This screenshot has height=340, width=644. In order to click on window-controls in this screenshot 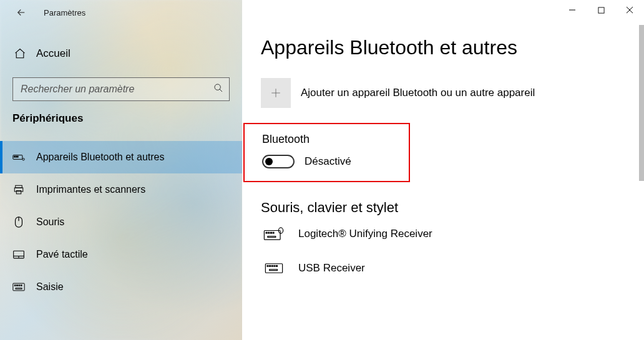, I will do `click(601, 10)`.